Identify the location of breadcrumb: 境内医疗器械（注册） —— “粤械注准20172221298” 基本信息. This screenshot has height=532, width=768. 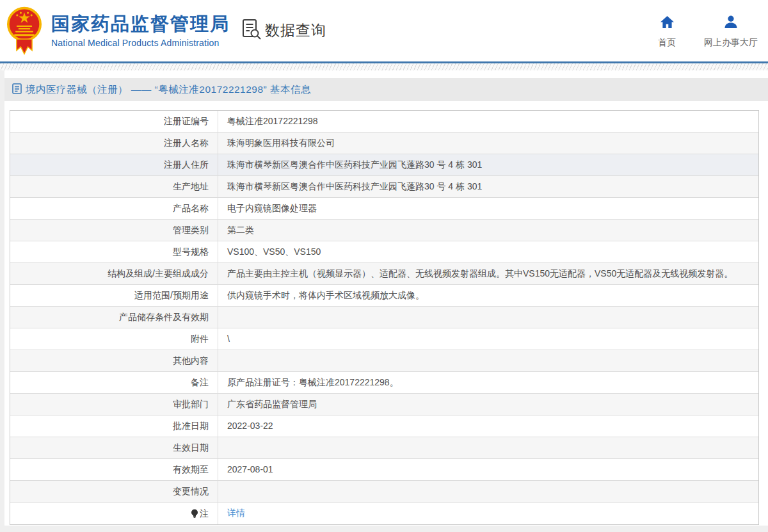
(387, 90).